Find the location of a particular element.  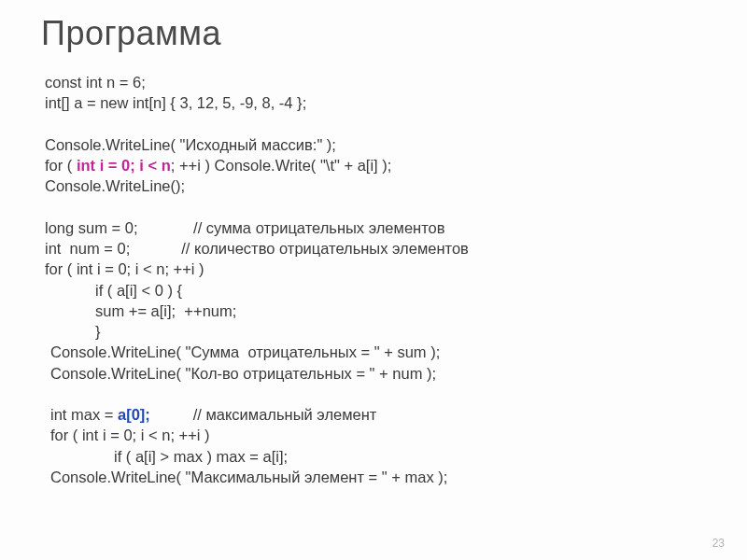

code-line: long sum = 0; // сумма отрицательных эле… is located at coordinates (245, 228).